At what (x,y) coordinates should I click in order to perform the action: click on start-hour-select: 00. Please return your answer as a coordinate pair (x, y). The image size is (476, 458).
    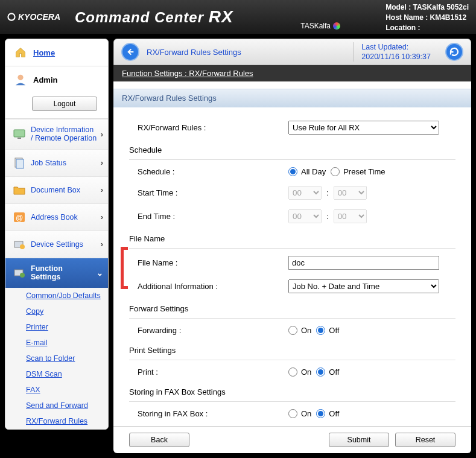
    Looking at the image, I should click on (305, 193).